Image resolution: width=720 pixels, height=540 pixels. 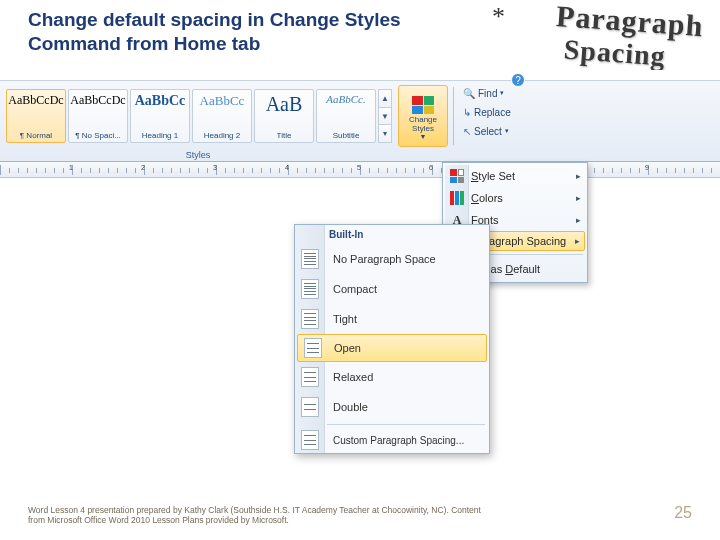 I want to click on spacing-label: Tight, so click(x=345, y=319).